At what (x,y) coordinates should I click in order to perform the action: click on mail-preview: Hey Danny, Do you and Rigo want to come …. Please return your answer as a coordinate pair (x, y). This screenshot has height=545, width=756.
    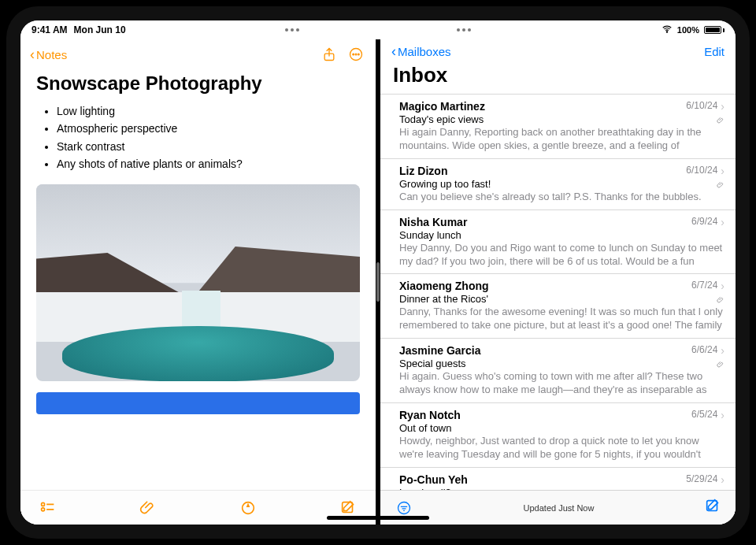
    Looking at the image, I should click on (562, 255).